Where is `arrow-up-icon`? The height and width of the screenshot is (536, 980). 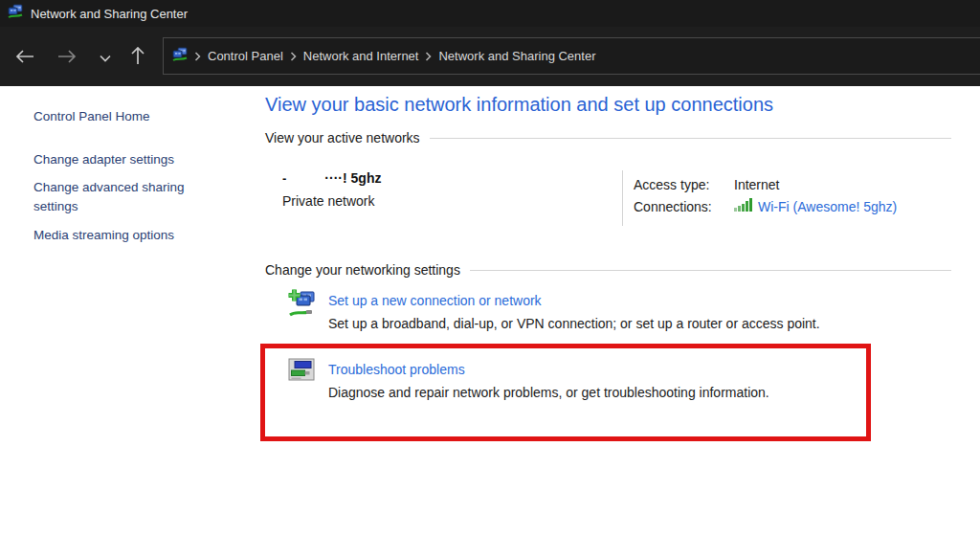 arrow-up-icon is located at coordinates (138, 57).